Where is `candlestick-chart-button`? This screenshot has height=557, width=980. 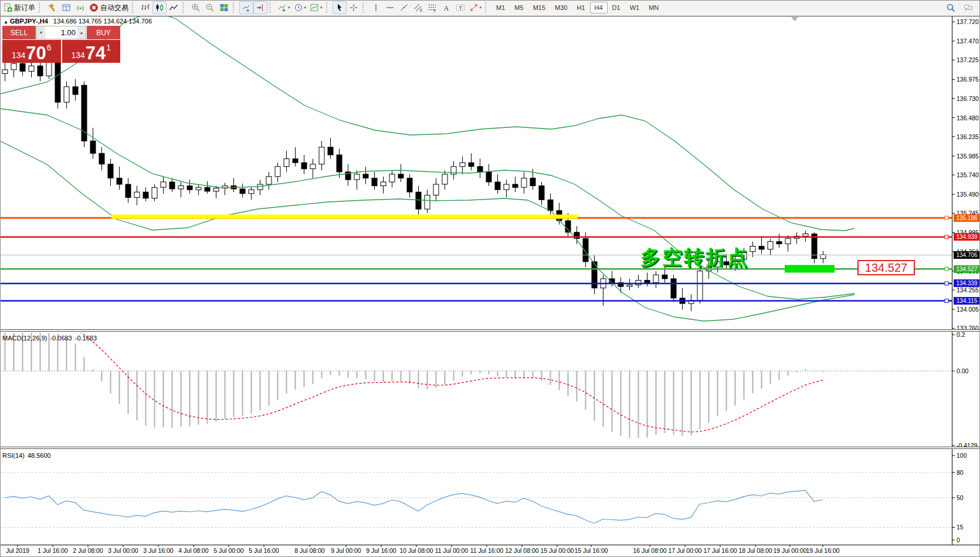
candlestick-chart-button is located at coordinates (160, 8).